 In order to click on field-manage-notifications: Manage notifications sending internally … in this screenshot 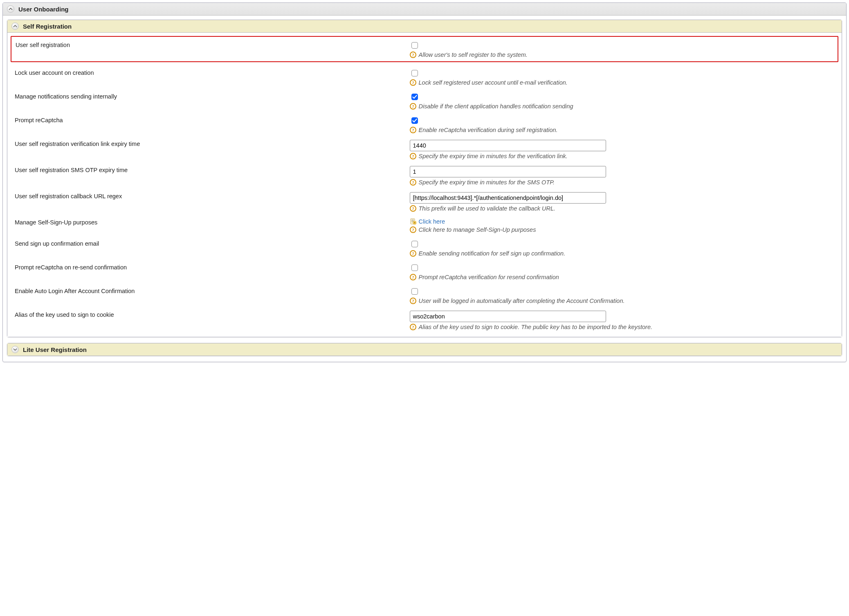, I will do `click(424, 98)`.